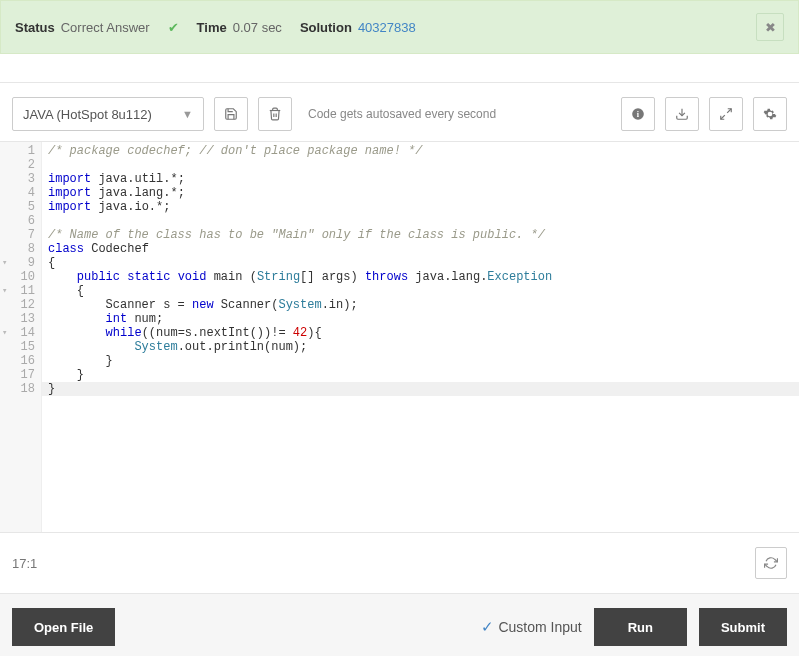 This screenshot has height=656, width=799. What do you see at coordinates (18, 193) in the screenshot?
I see `line-number: 4` at bounding box center [18, 193].